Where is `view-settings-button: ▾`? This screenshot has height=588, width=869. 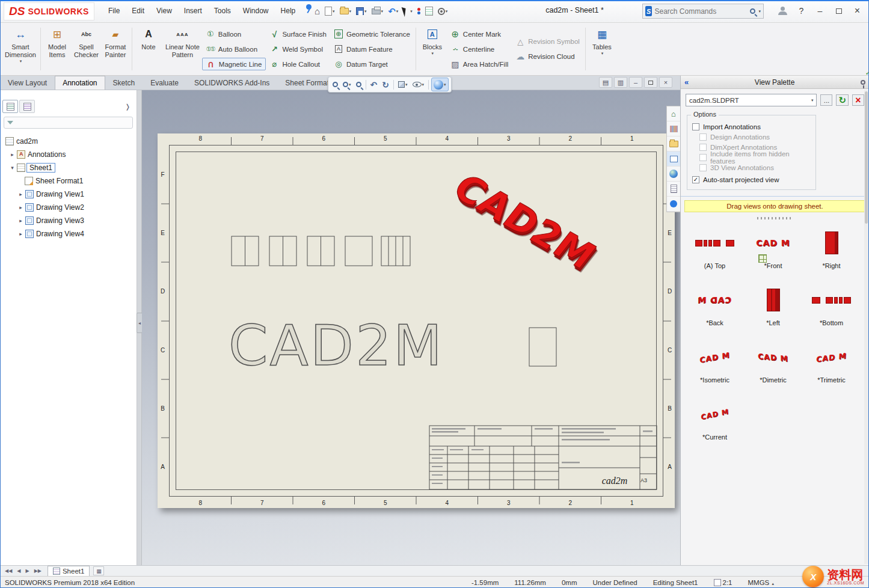 view-settings-button: ▾ is located at coordinates (440, 84).